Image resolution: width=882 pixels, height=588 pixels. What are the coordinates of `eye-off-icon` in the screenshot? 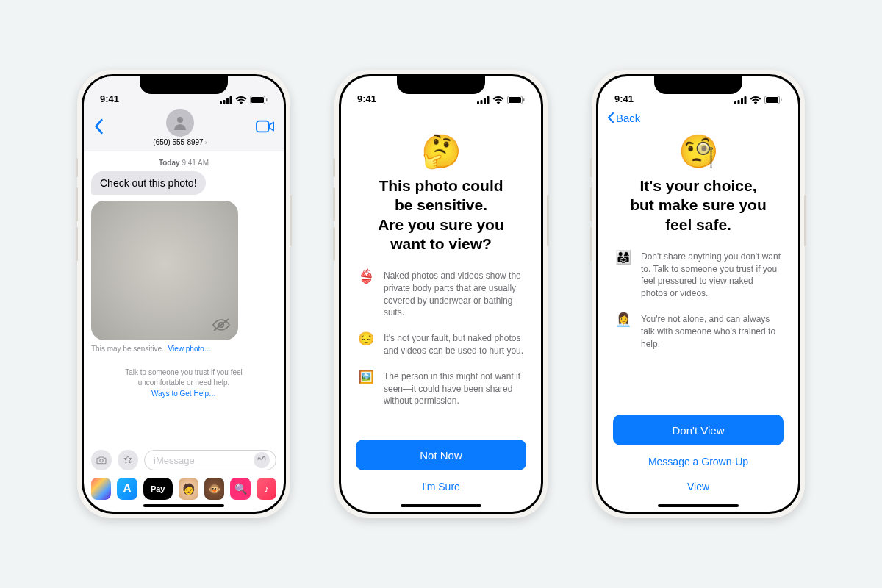 It's located at (221, 325).